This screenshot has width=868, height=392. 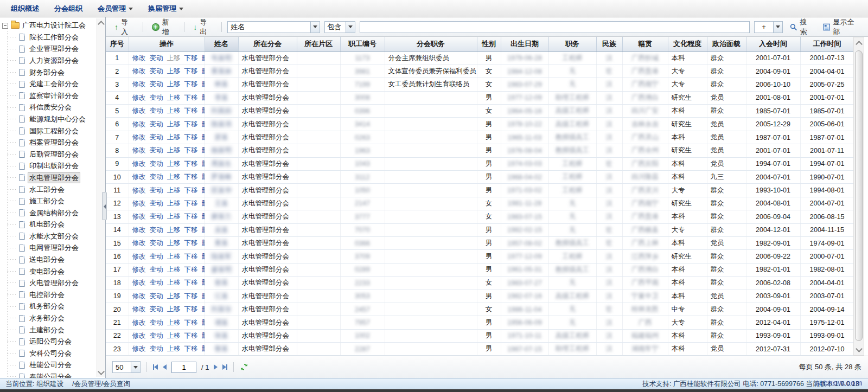 I want to click on tree-item: 水务部分会, so click(x=51, y=318).